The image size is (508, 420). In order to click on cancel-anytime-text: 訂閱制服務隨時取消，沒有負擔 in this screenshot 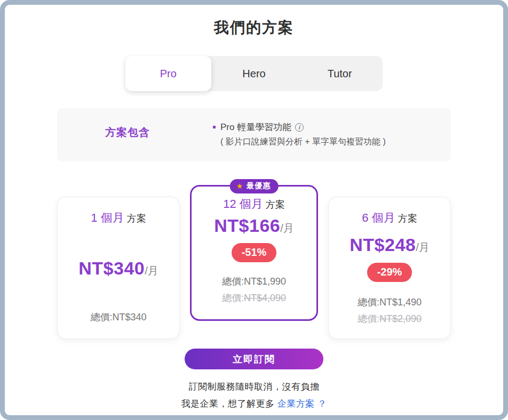, I will do `click(254, 387)`.